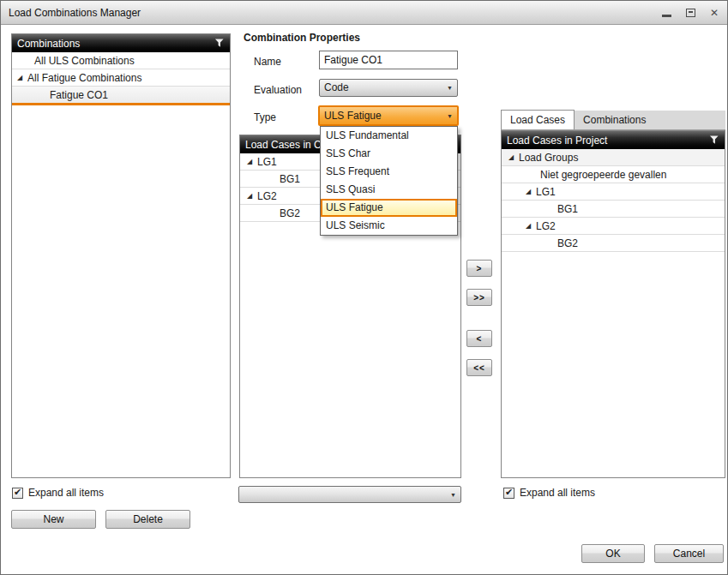  Describe the element at coordinates (121, 78) in the screenshot. I see `tree-item-all-fatigue-combinations: ◢ All Fatigue Combinations` at that location.